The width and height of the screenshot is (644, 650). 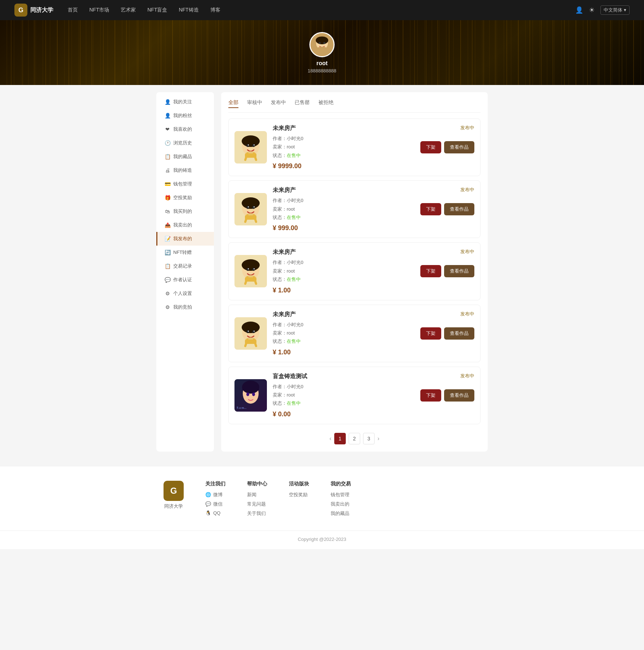 I want to click on navbar-nav-item: NFT盲盒, so click(x=157, y=10).